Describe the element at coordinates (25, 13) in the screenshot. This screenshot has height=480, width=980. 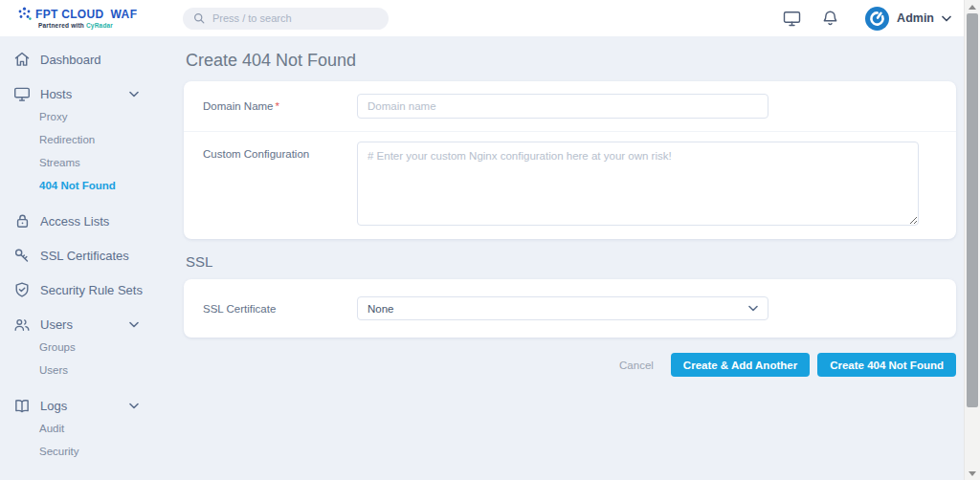
I see `fpt-asterisk-icon` at that location.